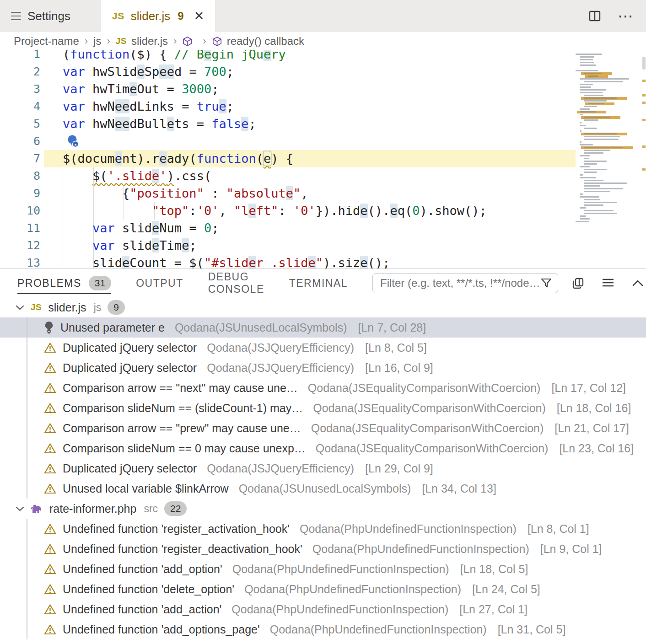  Describe the element at coordinates (532, 629) in the screenshot. I see `problem-location: [Ln 31, Col 5]` at that location.